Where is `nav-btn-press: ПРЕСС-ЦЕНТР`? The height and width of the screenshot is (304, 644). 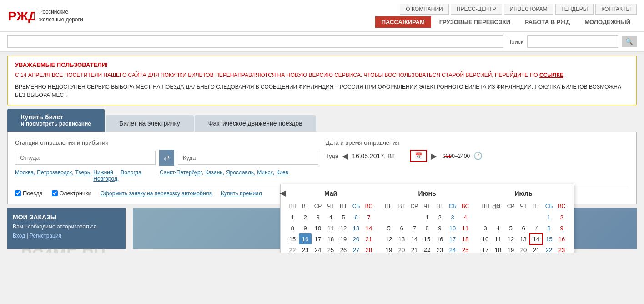
nav-btn-press: ПРЕСС-ЦЕНТР is located at coordinates (477, 9).